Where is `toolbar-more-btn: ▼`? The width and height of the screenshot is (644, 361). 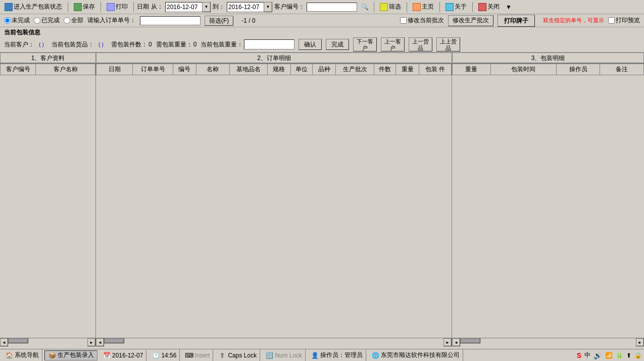 toolbar-more-btn: ▼ is located at coordinates (509, 7).